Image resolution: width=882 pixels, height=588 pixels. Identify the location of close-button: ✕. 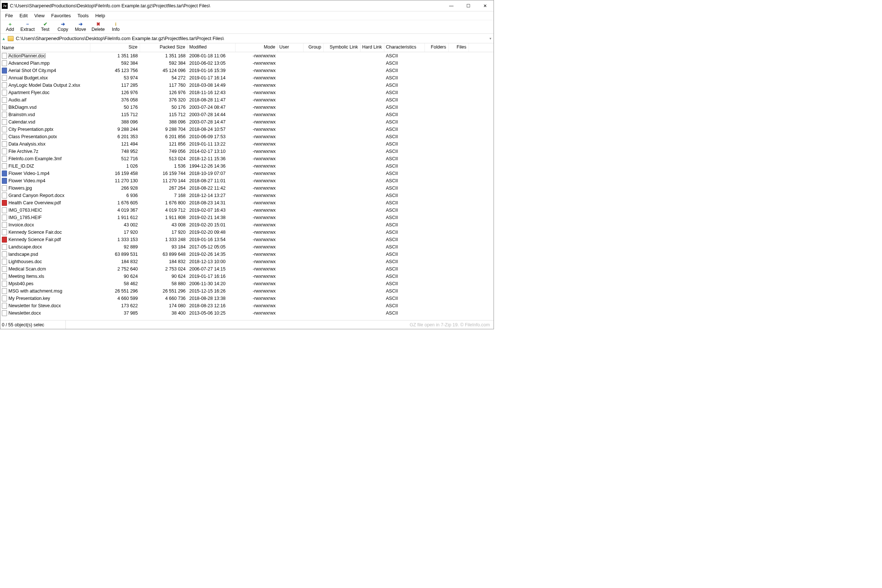
(485, 6).